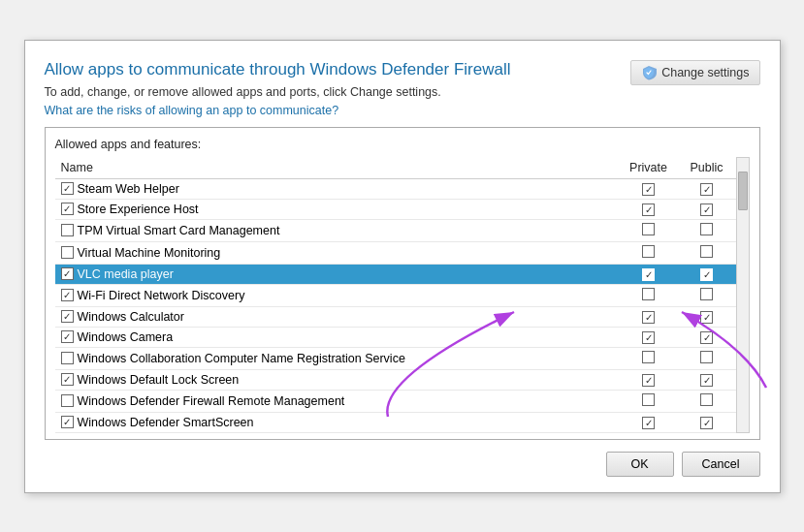 Image resolution: width=804 pixels, height=532 pixels. I want to click on app-name-cell: Windows Defender Firewall Remote Managem…, so click(338, 401).